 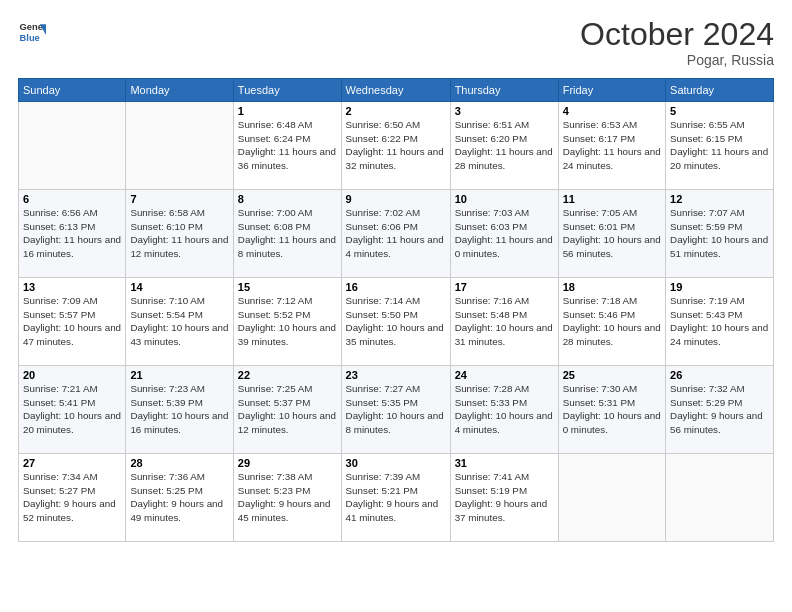 I want to click on day-info: Sunrise: 6:58 AMSunset: 6:10 PMDaylight:…, so click(x=179, y=234).